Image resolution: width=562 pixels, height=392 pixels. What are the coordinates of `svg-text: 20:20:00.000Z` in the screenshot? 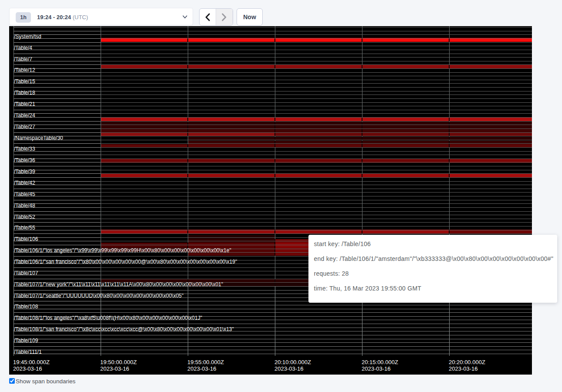 It's located at (467, 362).